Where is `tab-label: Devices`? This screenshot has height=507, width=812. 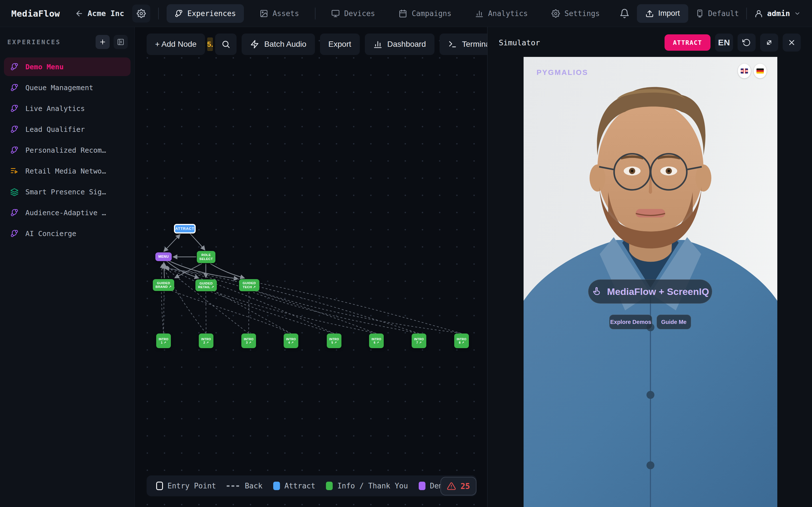
tab-label: Devices is located at coordinates (360, 13).